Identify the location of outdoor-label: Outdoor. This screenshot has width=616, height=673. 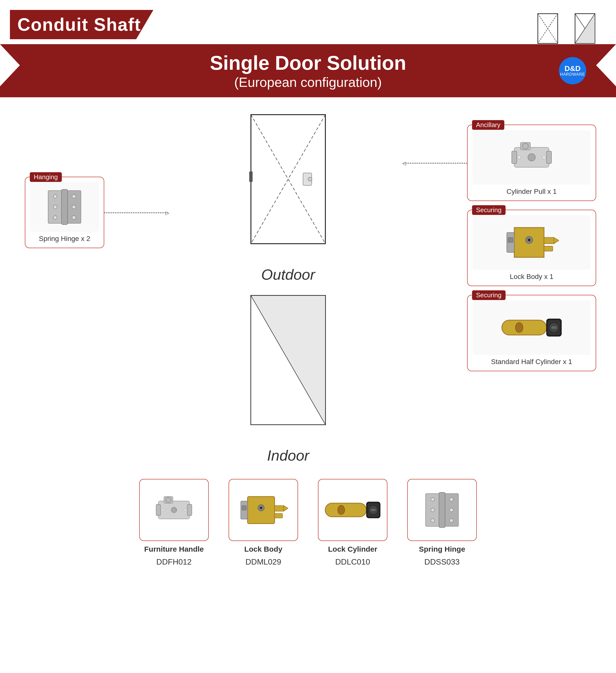
(288, 274).